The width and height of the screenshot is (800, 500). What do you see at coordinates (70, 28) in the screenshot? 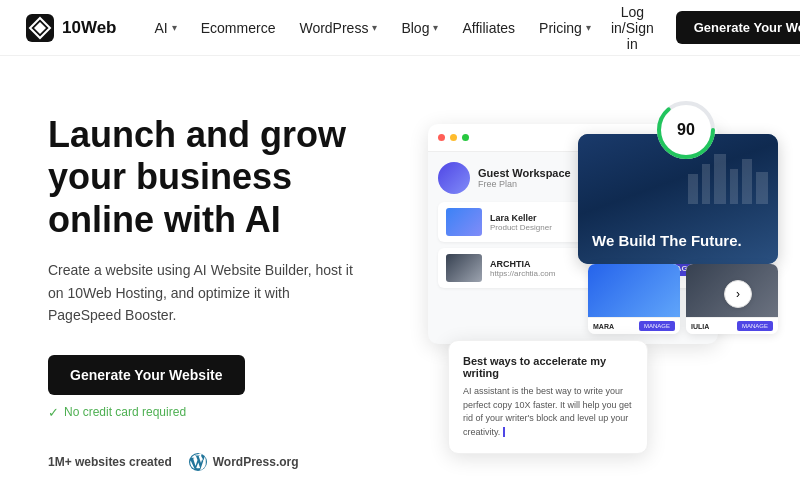
I see `logo: 10Web` at bounding box center [70, 28].